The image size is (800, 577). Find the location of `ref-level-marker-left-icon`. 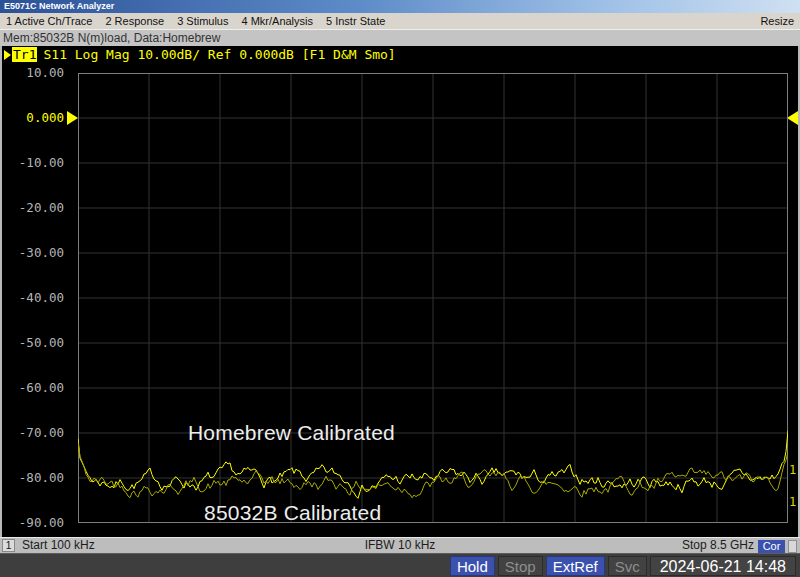

ref-level-marker-left-icon is located at coordinates (72, 118).